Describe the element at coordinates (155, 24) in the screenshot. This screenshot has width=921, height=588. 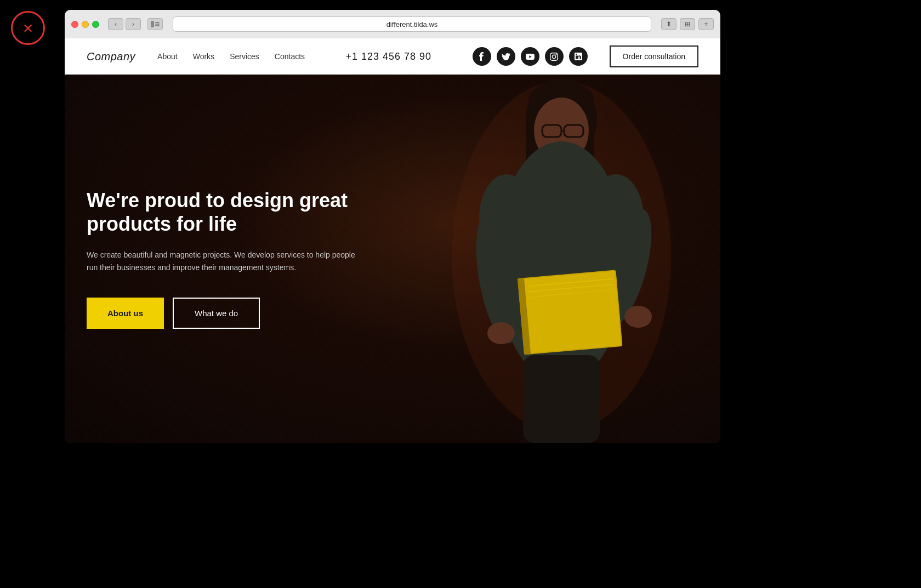
I see `sidebar-toggle-button` at that location.